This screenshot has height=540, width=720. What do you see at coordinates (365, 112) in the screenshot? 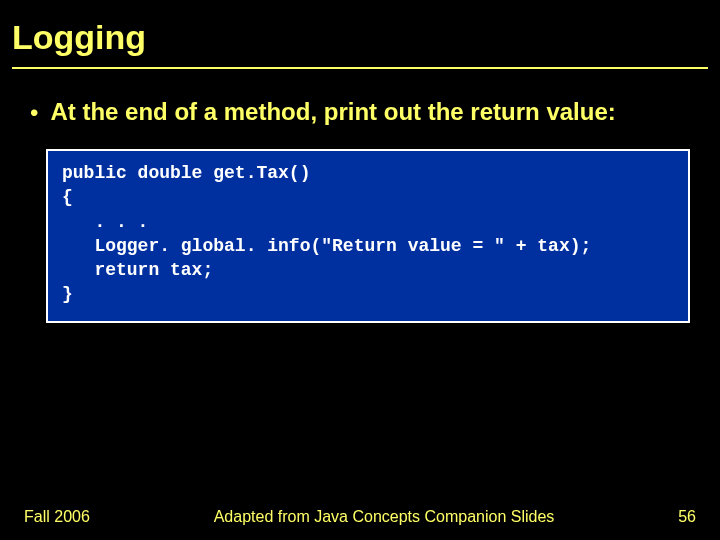
I see `bullet-item: • At the end of a method, print out the …` at bounding box center [365, 112].